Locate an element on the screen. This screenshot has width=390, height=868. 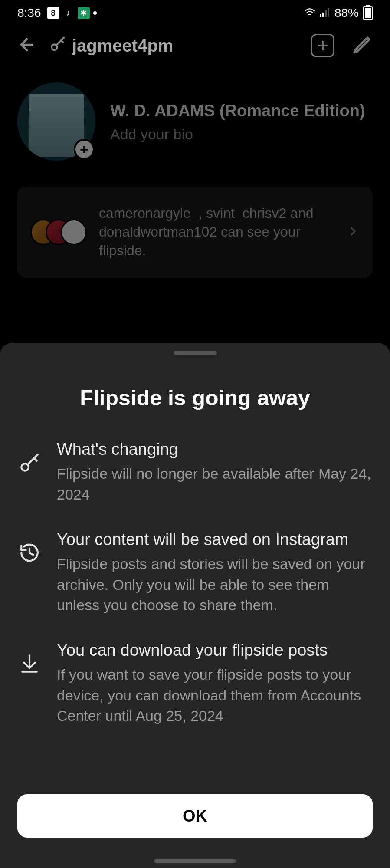
battery-pct: 88% is located at coordinates (347, 13).